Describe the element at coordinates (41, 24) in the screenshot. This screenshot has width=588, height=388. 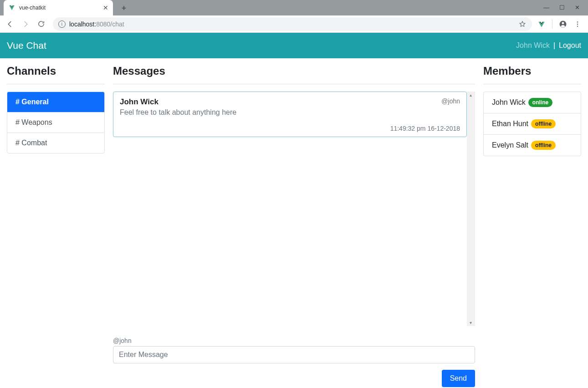
I see `reload-button` at that location.